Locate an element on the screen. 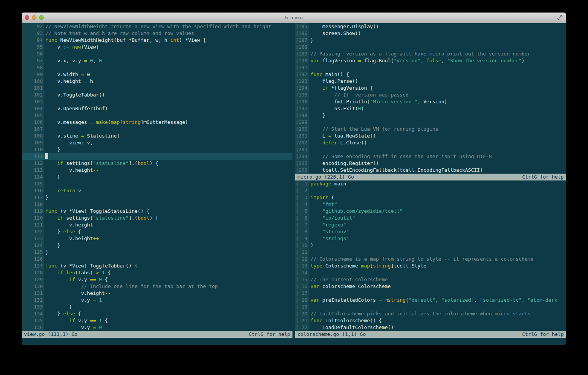  code-line-6: | 6 "io/ioutil" is located at coordinates (431, 218).